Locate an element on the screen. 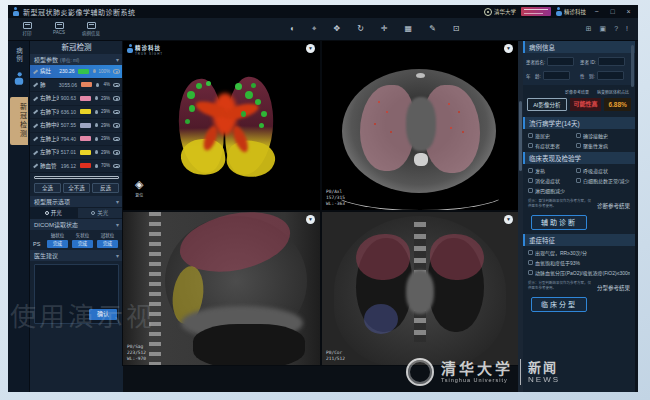  case-info-tool: 病例信息 is located at coordinates (91, 29).